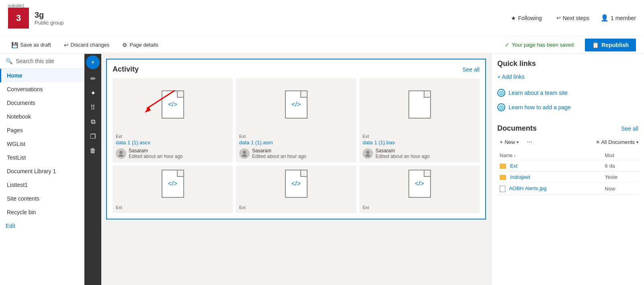 The width and height of the screenshot is (644, 285). What do you see at coordinates (568, 129) in the screenshot?
I see `documents-header: Documents See all` at bounding box center [568, 129].